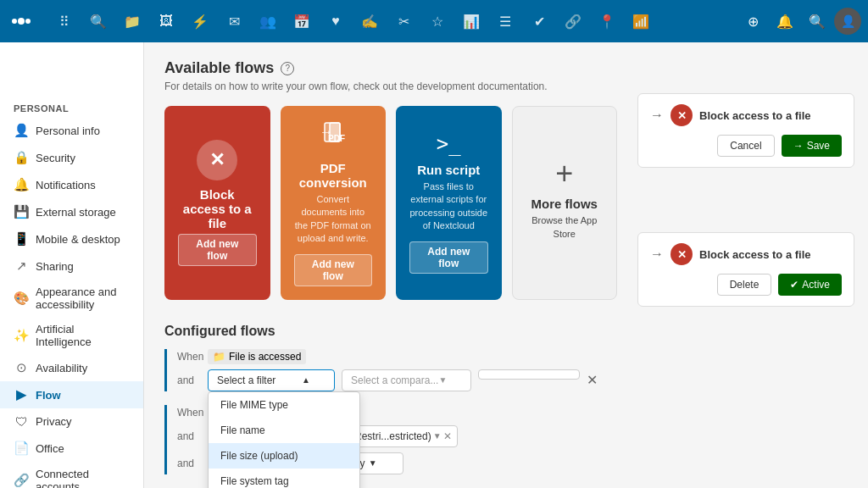 The height and width of the screenshot is (488, 868). What do you see at coordinates (71, 185) in the screenshot?
I see `sidebar-item-notifications: 🔔 Notifications` at bounding box center [71, 185].